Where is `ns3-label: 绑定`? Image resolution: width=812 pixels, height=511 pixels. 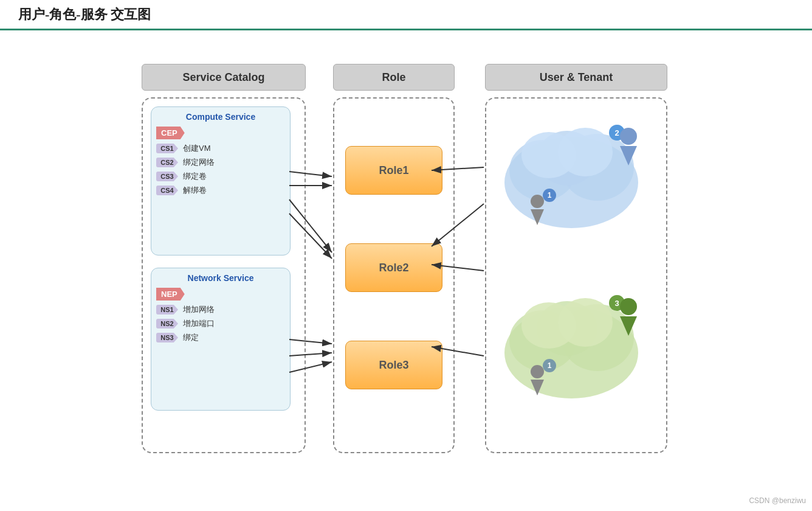
ns3-label: 绑定 is located at coordinates (191, 338).